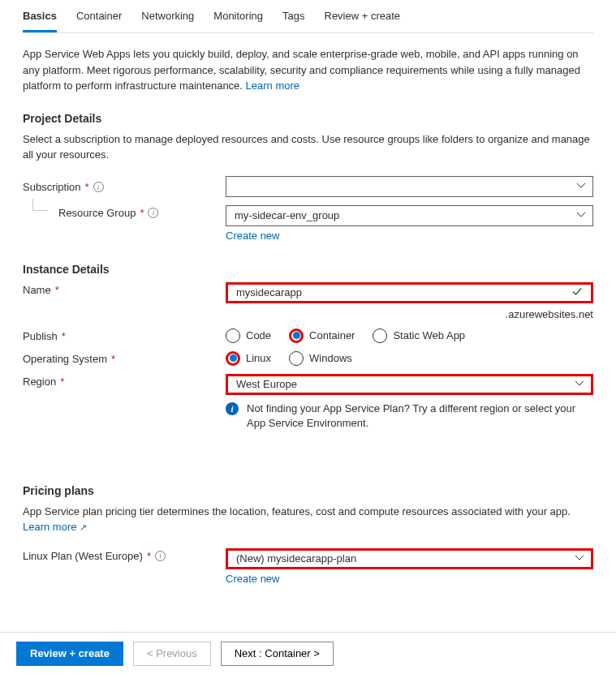 The image size is (616, 674). I want to click on project-details-heading: Project Details, so click(308, 118).